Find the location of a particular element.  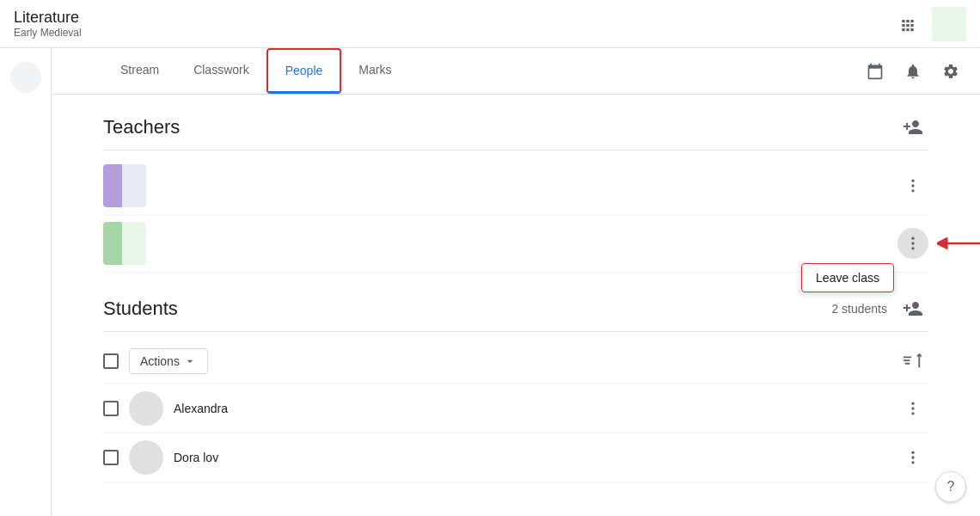

header-title-block: Literature Early Medieval is located at coordinates (48, 24).